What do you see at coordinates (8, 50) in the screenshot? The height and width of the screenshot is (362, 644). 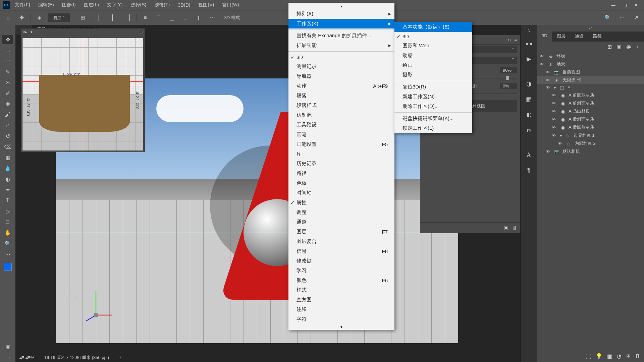 I see `marquee-tool: ▭` at bounding box center [8, 50].